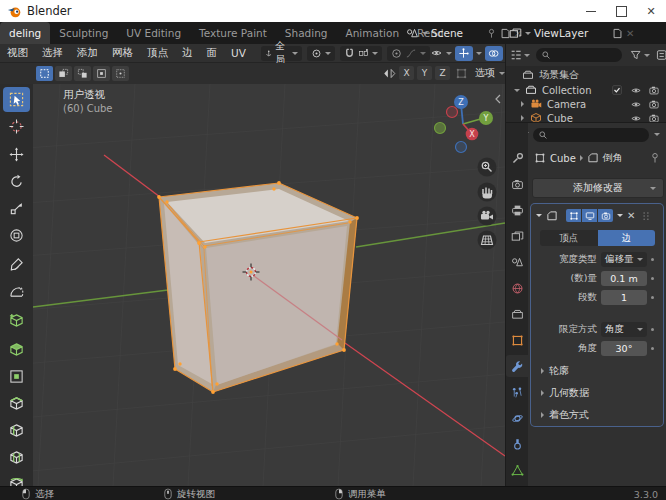 This screenshot has height=500, width=666. I want to click on navigation-gizmo: Z Y X, so click(464, 124).